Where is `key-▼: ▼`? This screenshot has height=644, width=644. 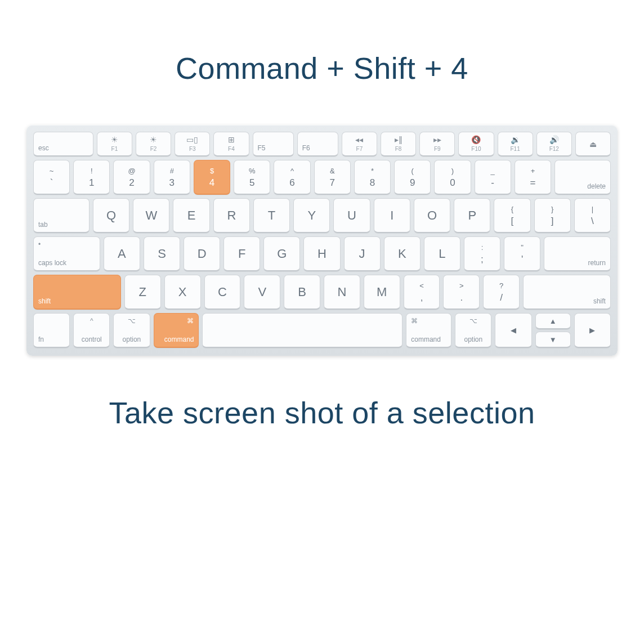 key-▼: ▼ is located at coordinates (553, 340).